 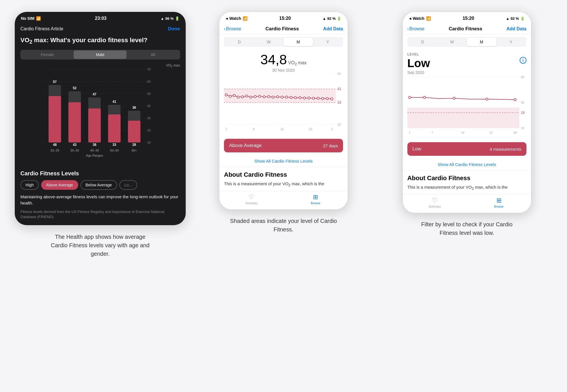 I want to click on svg-text: 30–39, so click(x=75, y=150).